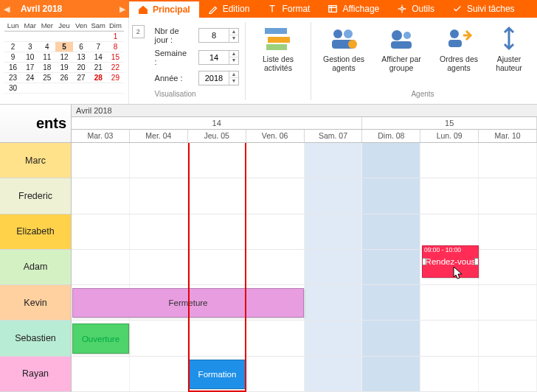 The height and width of the screenshot is (392, 537). What do you see at coordinates (234, 38) in the screenshot?
I see `nb-jour-down: ▼` at bounding box center [234, 38].